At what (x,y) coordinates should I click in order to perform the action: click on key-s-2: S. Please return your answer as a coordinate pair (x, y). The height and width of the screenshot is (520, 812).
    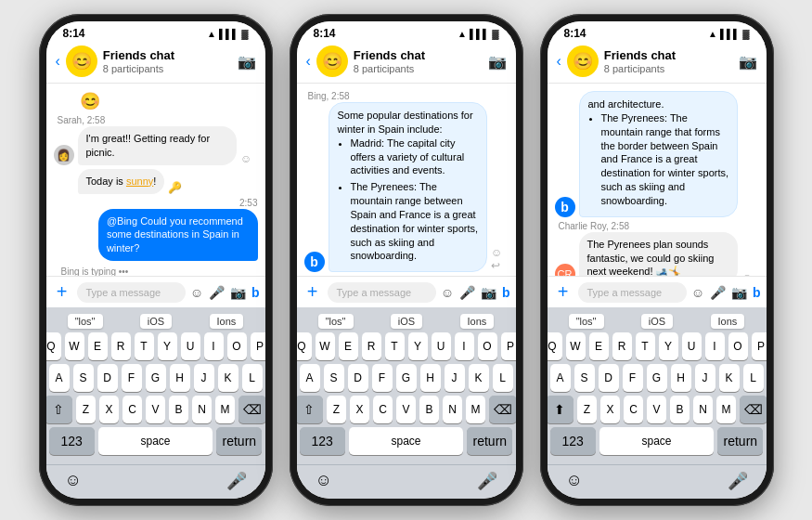
    Looking at the image, I should click on (334, 378).